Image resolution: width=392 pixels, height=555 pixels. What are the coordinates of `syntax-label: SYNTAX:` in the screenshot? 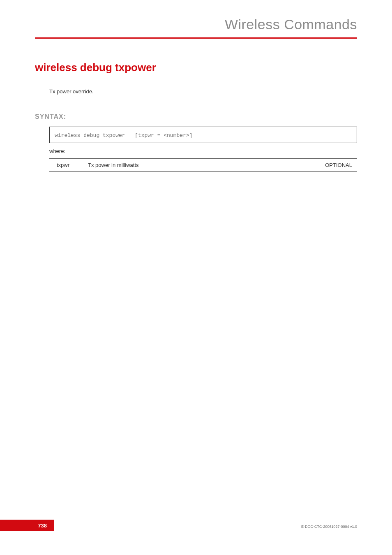 It's located at (196, 117).